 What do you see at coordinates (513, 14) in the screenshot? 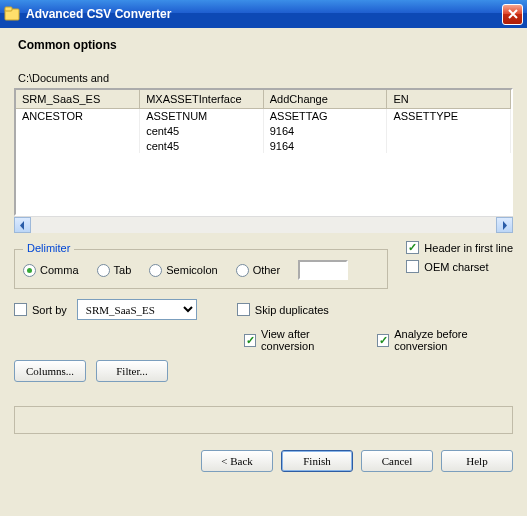
I see `close-icon` at bounding box center [513, 14].